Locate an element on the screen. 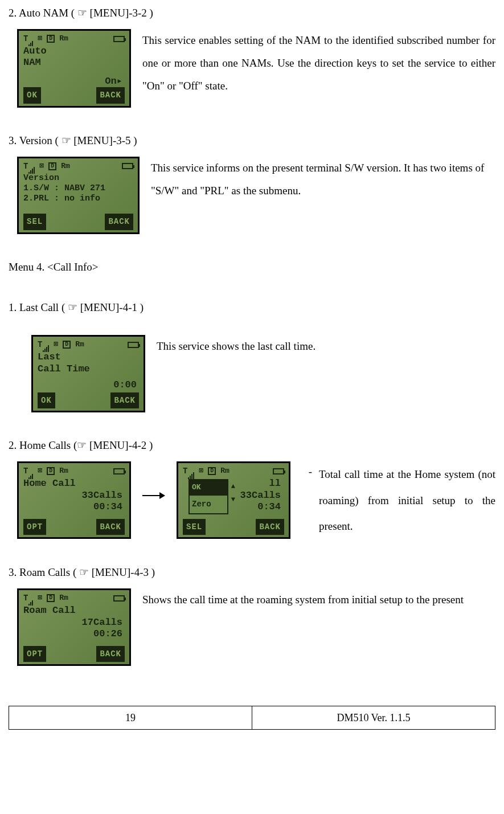 The image size is (504, 814). screen-line: 2.PRL : no info is located at coordinates (79, 199).